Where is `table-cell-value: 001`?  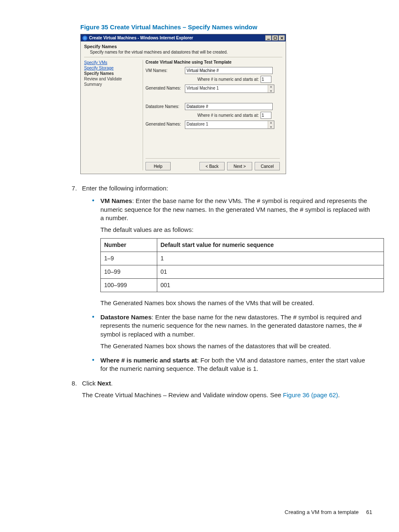
table-cell-value: 001 is located at coordinates (270, 285).